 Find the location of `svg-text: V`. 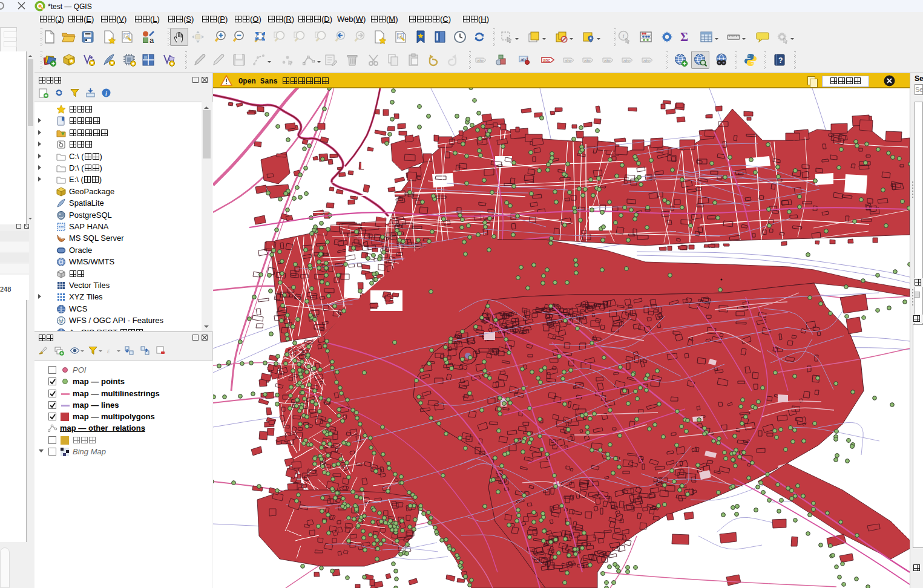

svg-text: V is located at coordinates (61, 321).